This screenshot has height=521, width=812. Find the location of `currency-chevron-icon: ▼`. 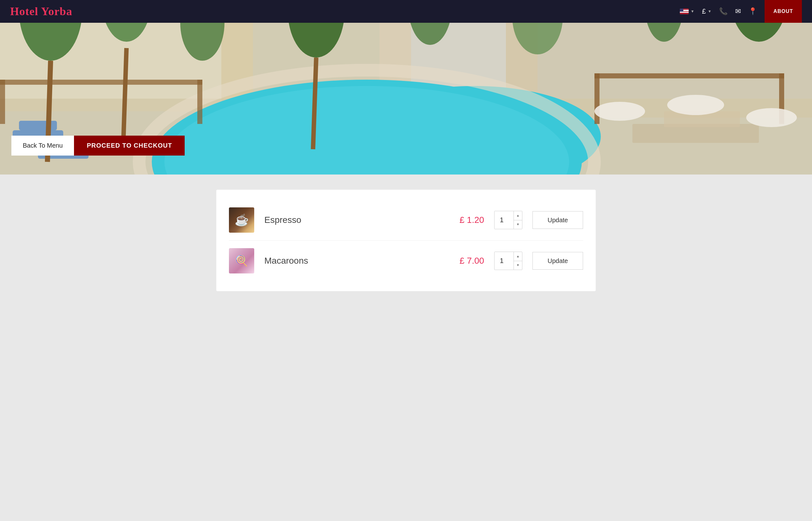

currency-chevron-icon: ▼ is located at coordinates (710, 12).